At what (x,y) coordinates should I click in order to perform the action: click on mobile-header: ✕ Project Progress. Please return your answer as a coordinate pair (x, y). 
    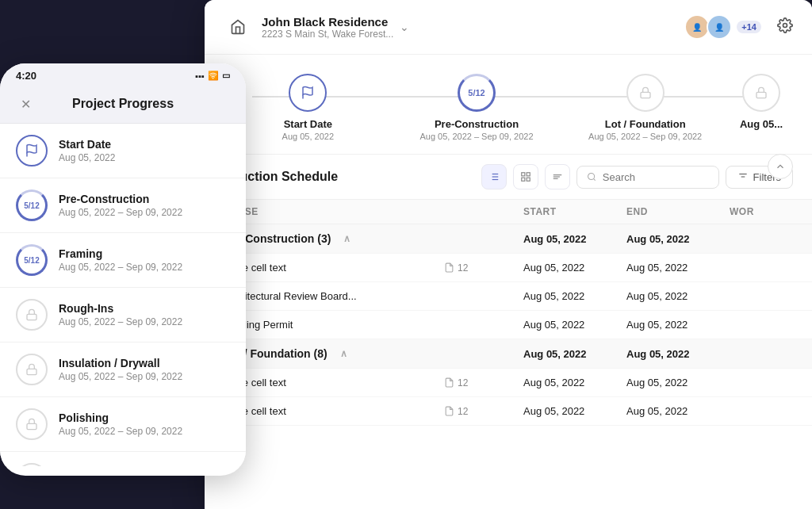
    Looking at the image, I should click on (123, 105).